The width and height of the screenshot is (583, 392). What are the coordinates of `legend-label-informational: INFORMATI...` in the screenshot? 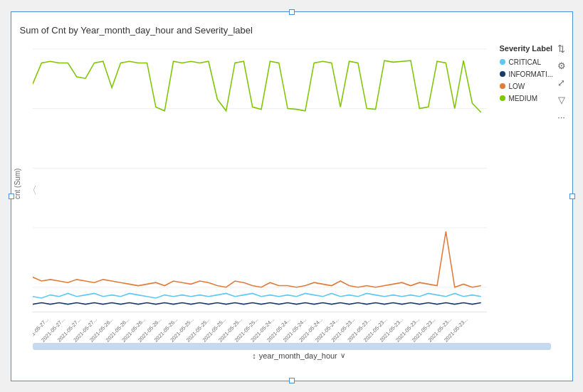 It's located at (531, 74).